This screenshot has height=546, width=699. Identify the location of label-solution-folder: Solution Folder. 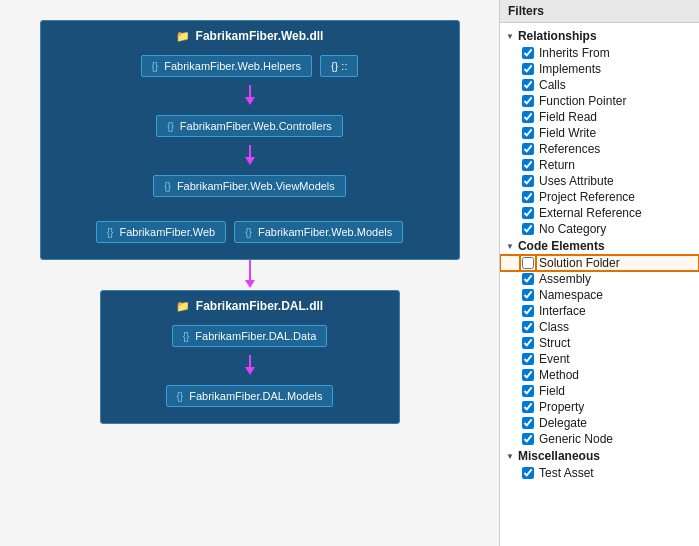
(580, 263).